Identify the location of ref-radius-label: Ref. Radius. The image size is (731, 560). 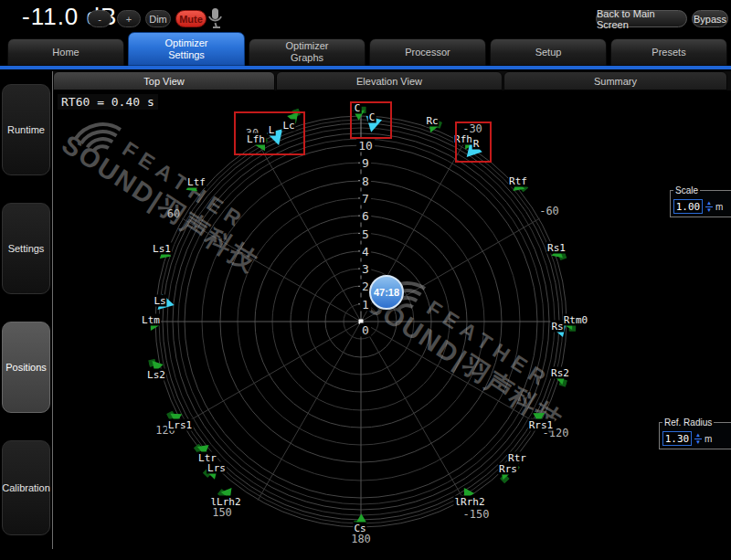
(688, 422).